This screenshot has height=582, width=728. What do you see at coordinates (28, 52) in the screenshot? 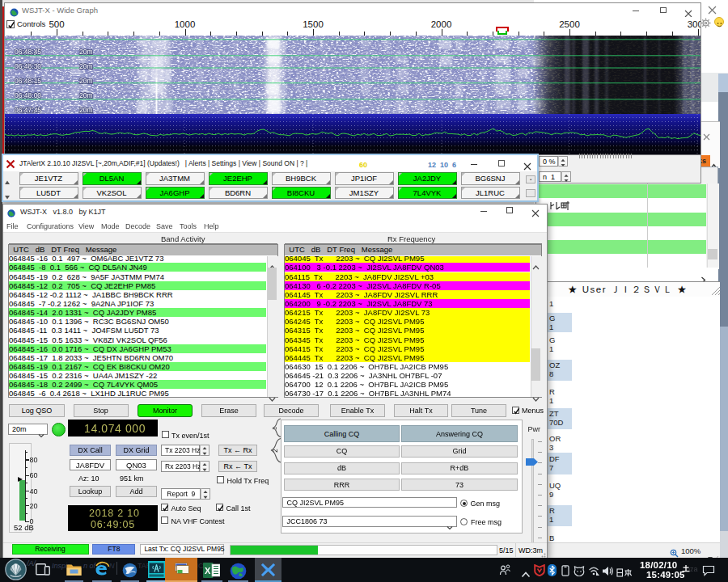
I see `svg-text: 06:48:45` at bounding box center [28, 52].